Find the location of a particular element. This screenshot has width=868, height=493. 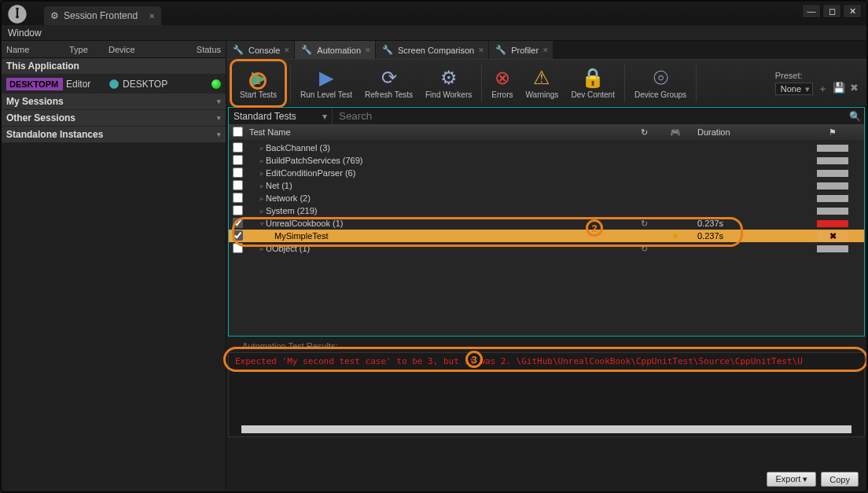

run-level-test-button: ▶ Run Level Test is located at coordinates (326, 83).